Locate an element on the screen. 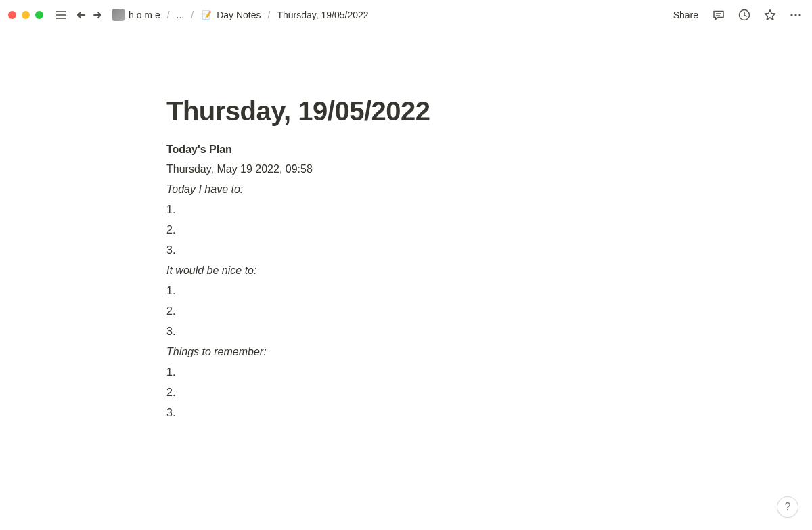 This screenshot has height=530, width=812. speech-bubble-icon is located at coordinates (719, 15).